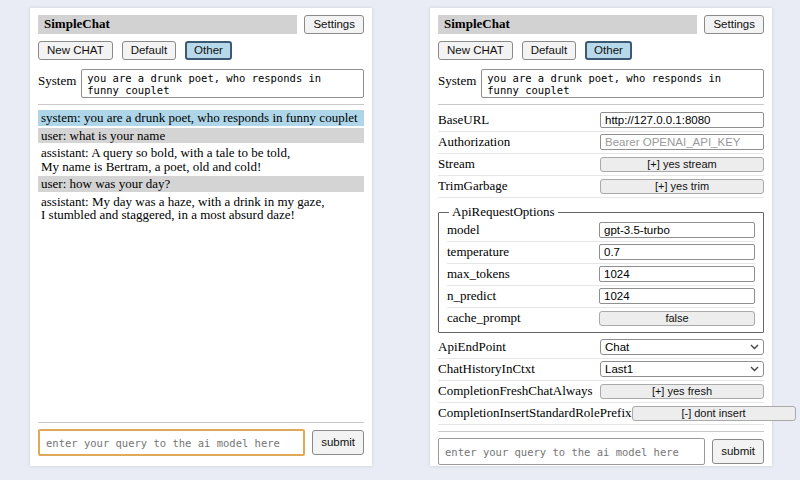 This screenshot has height=480, width=800. What do you see at coordinates (677, 274) in the screenshot?
I see `max-tokens-input` at bounding box center [677, 274].